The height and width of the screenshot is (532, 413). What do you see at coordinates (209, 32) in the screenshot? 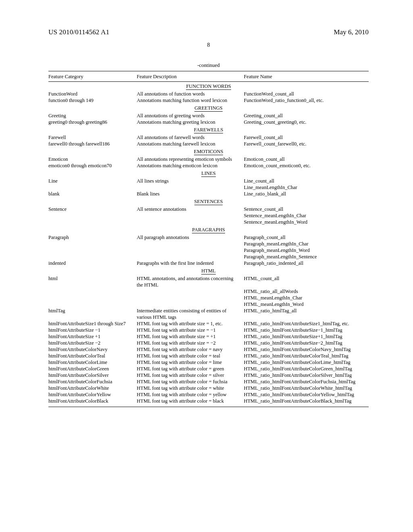
I see `page-header: US 2010/0114562 A1 May 6, 2010` at bounding box center [209, 32].